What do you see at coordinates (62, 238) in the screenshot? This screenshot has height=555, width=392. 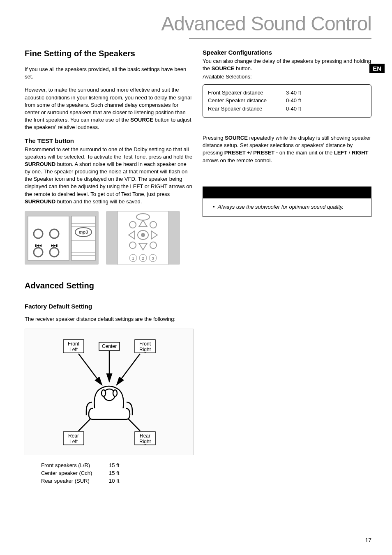 I see `unit-panel-illustration: ▮◀◀ ▶▶▮ mp3` at bounding box center [62, 238].